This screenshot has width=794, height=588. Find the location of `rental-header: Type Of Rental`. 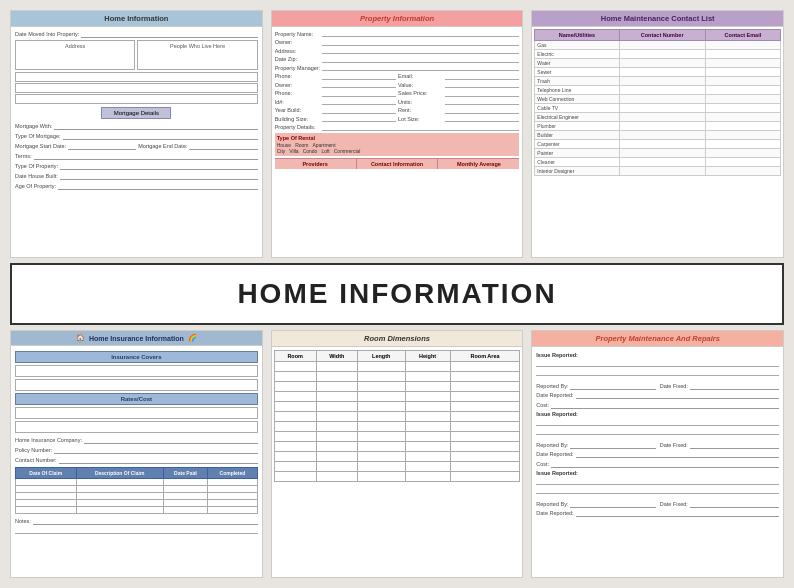

rental-header: Type Of Rental is located at coordinates (398, 138).